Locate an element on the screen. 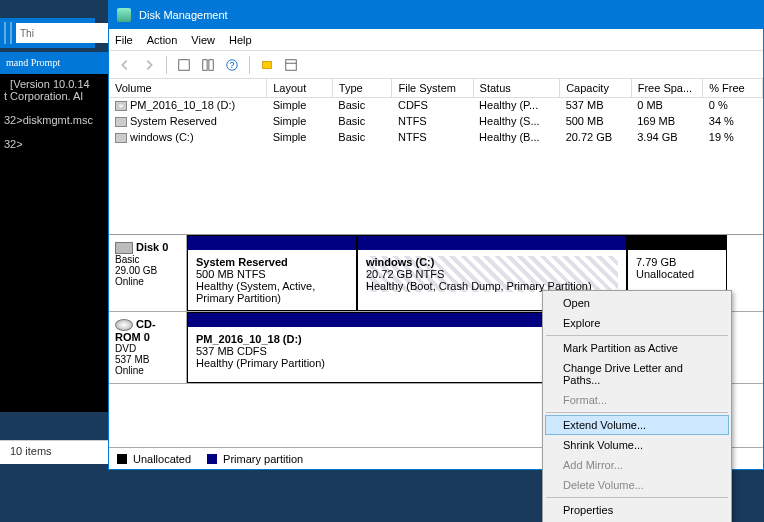  window-title: Disk Management is located at coordinates (184, 15).